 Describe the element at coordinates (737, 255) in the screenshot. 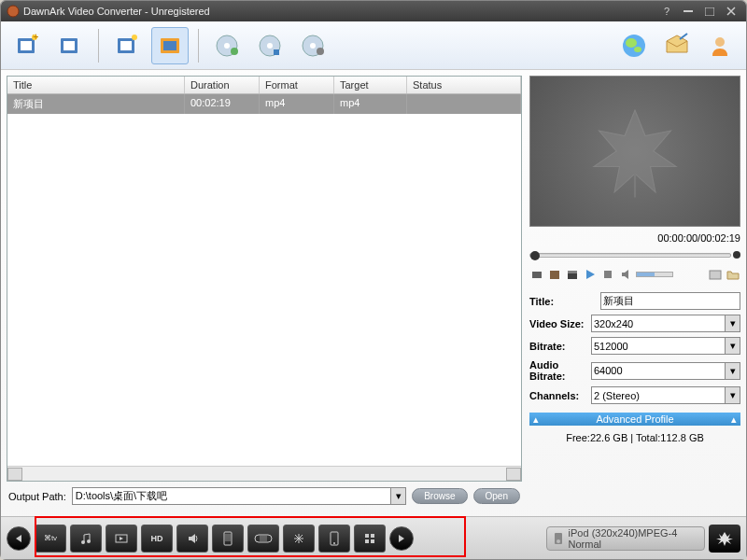

I see `timeline-end-marker` at that location.